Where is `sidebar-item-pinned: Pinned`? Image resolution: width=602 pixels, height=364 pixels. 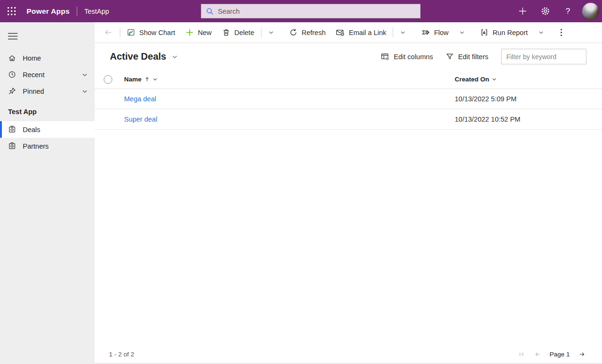
sidebar-item-pinned: Pinned is located at coordinates (47, 91).